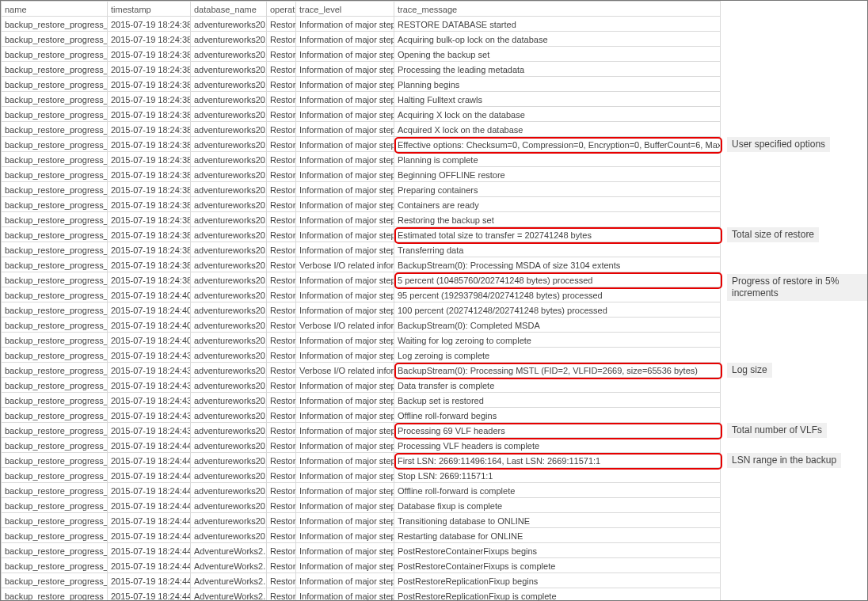 This screenshot has width=868, height=601. What do you see at coordinates (558, 84) in the screenshot?
I see `cell-trace-message: Planning begins` at bounding box center [558, 84].